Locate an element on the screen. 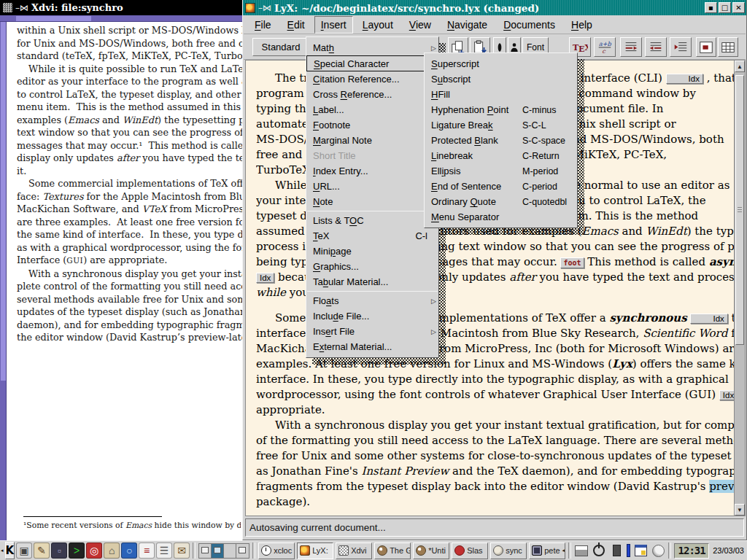 The width and height of the screenshot is (747, 560). menu-item-citation-reference: Citation Reference... is located at coordinates (372, 79).